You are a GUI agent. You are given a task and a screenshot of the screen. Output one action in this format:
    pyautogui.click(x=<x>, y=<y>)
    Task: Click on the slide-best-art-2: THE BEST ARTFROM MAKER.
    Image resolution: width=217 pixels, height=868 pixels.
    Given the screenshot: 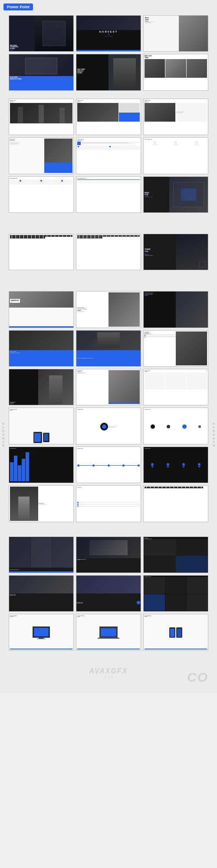 What is the action you would take?
    pyautogui.click(x=108, y=593)
    